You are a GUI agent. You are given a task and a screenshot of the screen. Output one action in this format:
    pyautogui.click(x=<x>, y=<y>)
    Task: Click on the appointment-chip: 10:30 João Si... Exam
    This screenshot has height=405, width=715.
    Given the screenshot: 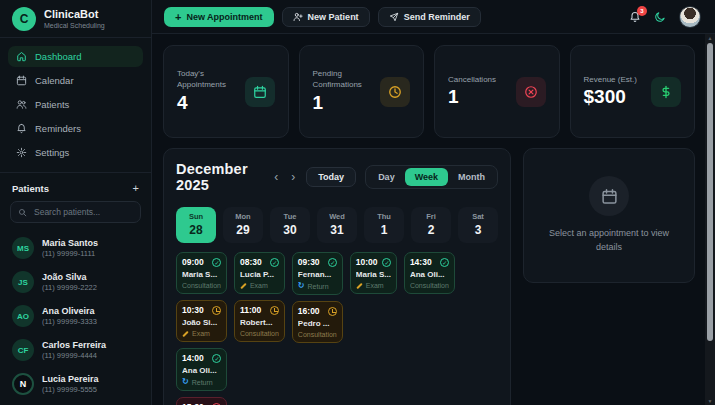 What is the action you would take?
    pyautogui.click(x=202, y=321)
    